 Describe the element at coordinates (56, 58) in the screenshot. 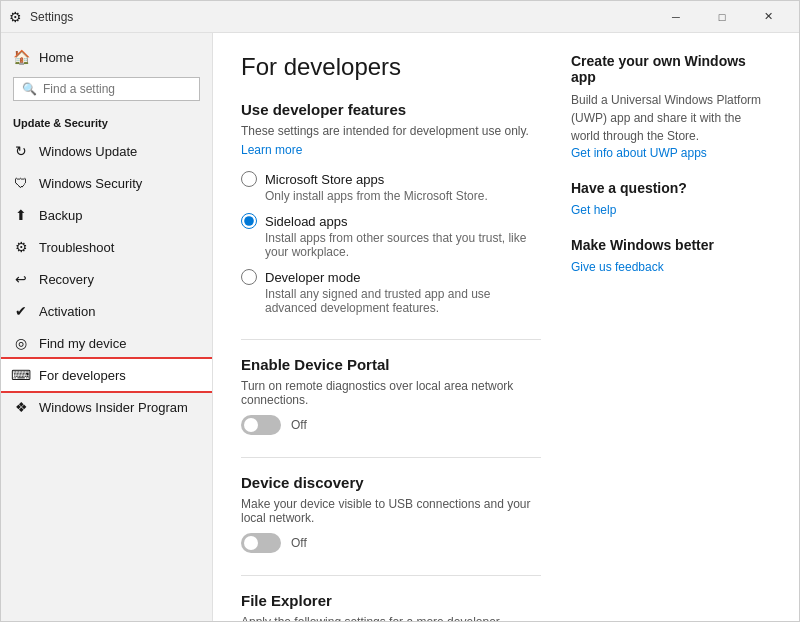

I see `sidebar-home-label: Home` at that location.